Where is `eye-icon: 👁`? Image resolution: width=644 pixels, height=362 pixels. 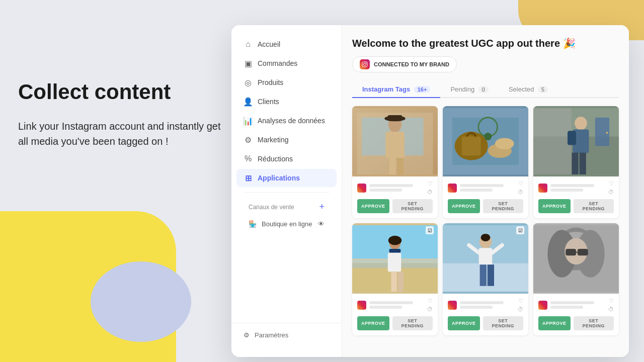 eye-icon: 👁 is located at coordinates (321, 224).